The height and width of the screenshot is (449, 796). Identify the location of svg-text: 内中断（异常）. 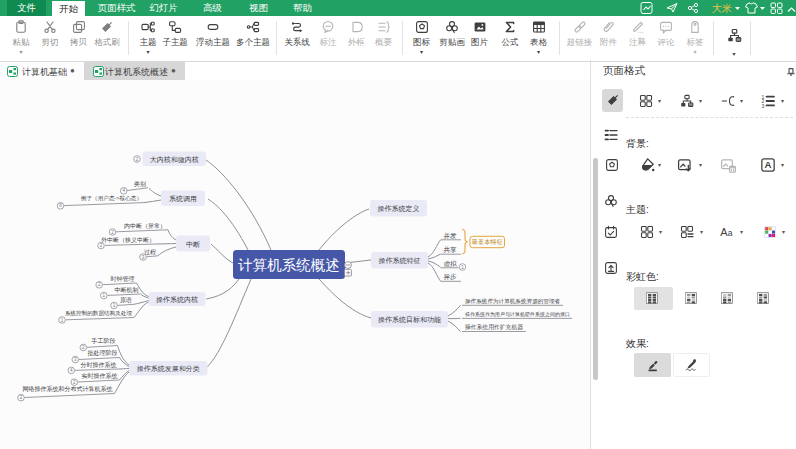
(145, 226).